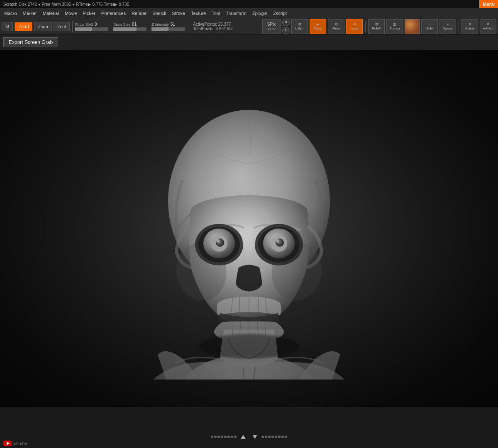 This screenshot has height=448, width=498. Describe the element at coordinates (198, 13) in the screenshot. I see `menu-item-texture: Texture` at that location.